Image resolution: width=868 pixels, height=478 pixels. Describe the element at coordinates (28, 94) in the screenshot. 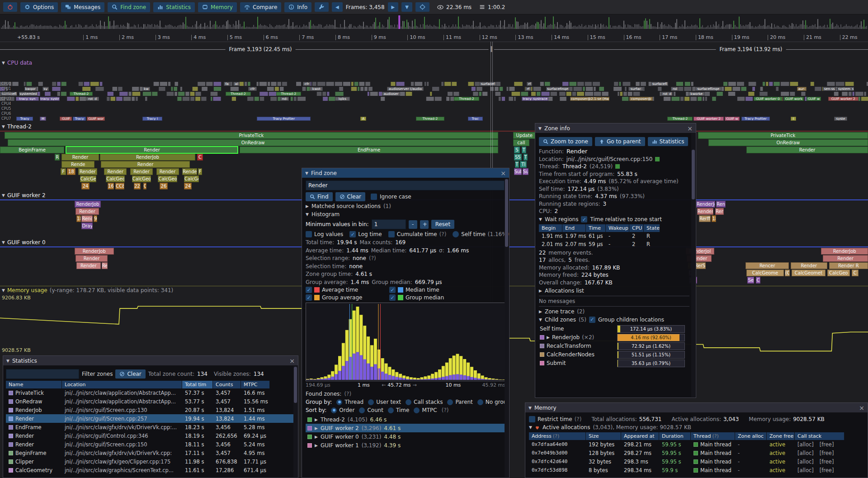

I see `cpu-zone: systemleds` at that location.